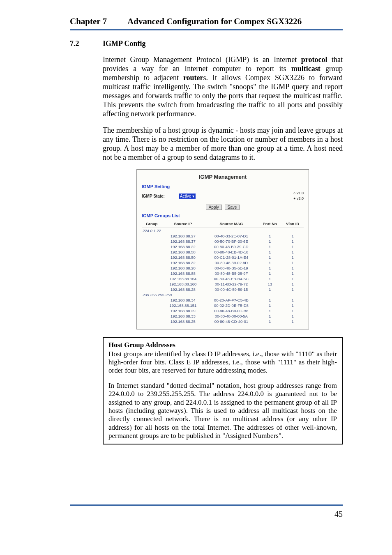 This screenshot has width=392, height=555. What do you see at coordinates (223, 252) in the screenshot?
I see `table-row: 192.168.88.5800-80-48-EB-4D-1811` at bounding box center [223, 252].